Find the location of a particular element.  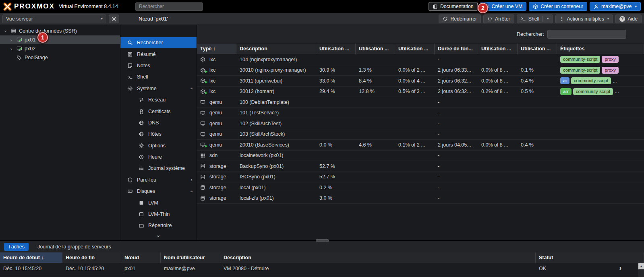

user-menu-button: maxime@pve ▾ is located at coordinates (615, 6).